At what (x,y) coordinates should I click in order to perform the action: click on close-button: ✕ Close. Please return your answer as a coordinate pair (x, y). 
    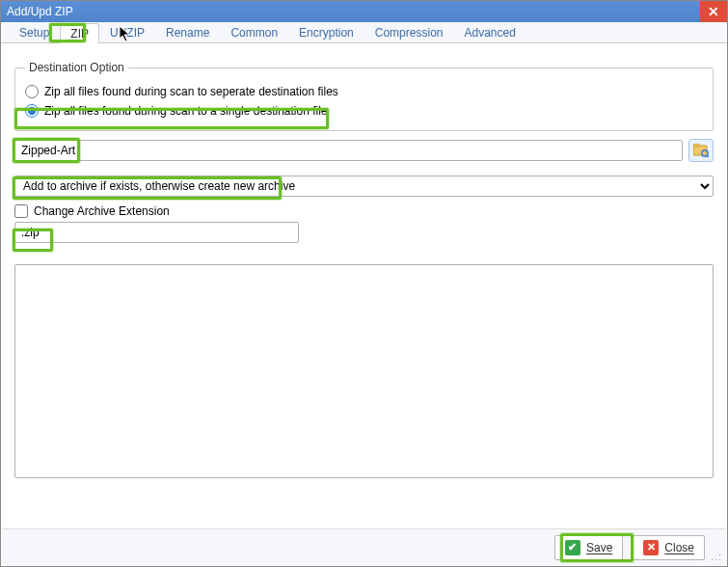
    Looking at the image, I should click on (669, 548).